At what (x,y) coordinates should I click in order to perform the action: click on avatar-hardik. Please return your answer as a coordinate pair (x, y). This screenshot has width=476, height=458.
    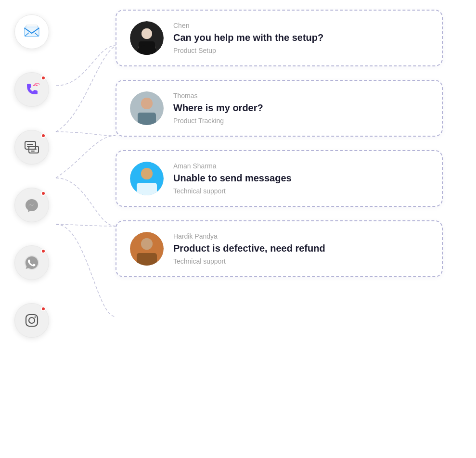
    Looking at the image, I should click on (147, 249).